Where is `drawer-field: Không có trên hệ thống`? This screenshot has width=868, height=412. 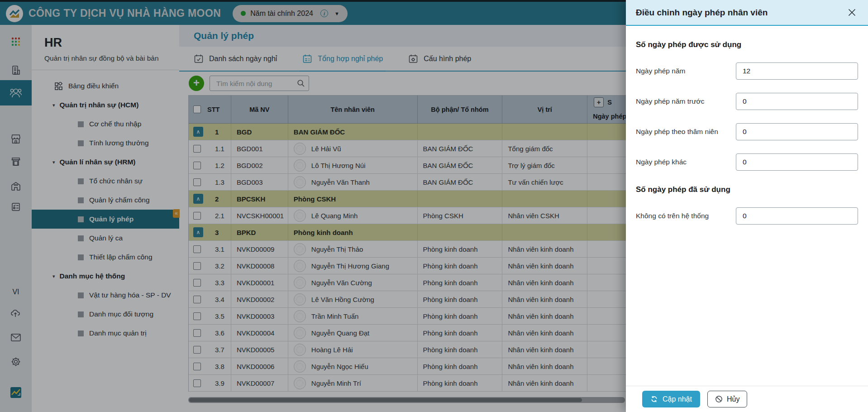
drawer-field: Không có trên hệ thống is located at coordinates (747, 216).